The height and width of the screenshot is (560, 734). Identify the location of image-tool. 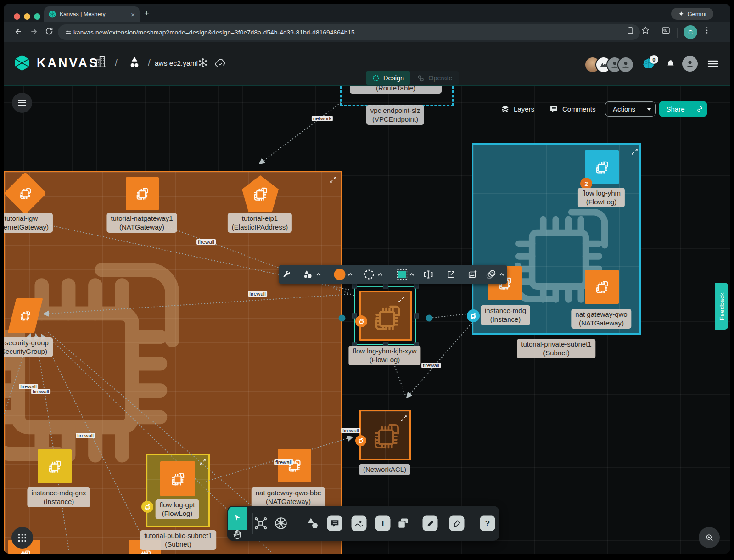
(359, 523).